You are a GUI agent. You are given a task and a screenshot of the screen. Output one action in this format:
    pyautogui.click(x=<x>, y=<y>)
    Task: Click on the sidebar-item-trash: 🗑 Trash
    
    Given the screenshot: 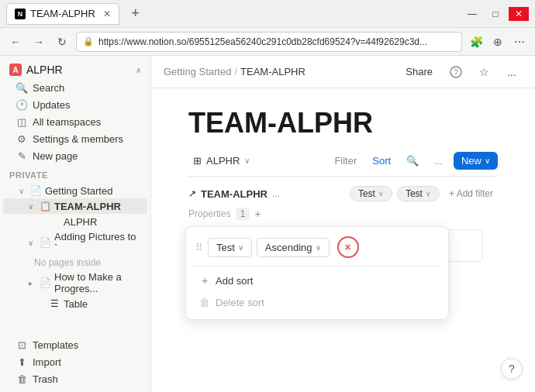 What is the action you would take?
    pyautogui.click(x=75, y=379)
    